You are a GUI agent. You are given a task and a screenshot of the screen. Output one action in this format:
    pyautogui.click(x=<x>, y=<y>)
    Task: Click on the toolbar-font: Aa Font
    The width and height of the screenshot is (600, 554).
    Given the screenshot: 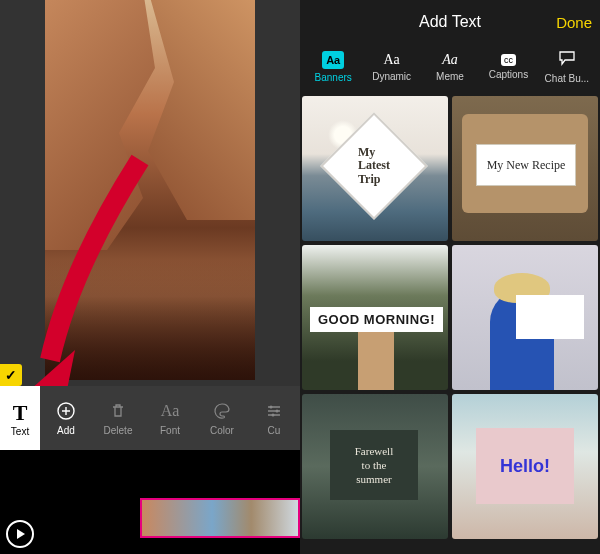 What is the action you would take?
    pyautogui.click(x=170, y=418)
    